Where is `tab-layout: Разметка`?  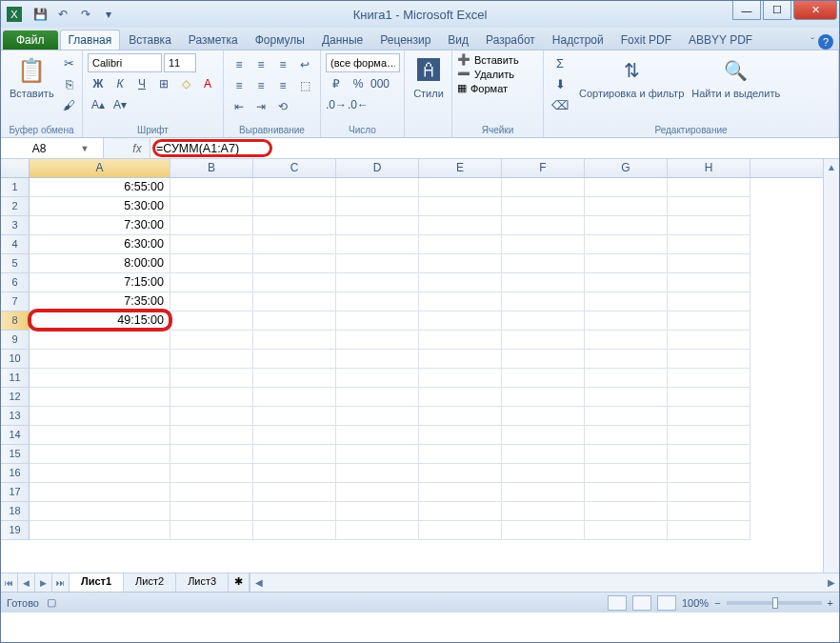 tab-layout: Разметка is located at coordinates (213, 40).